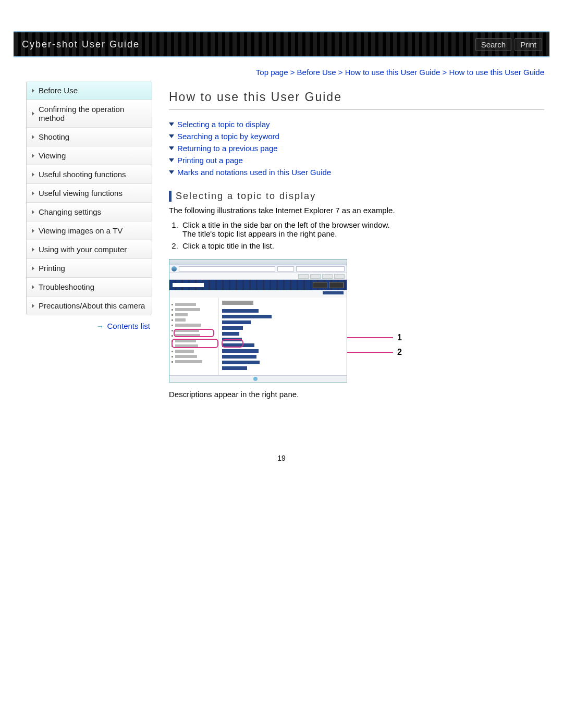 The width and height of the screenshot is (563, 728). I want to click on page-title: How to use this User Guide, so click(357, 97).